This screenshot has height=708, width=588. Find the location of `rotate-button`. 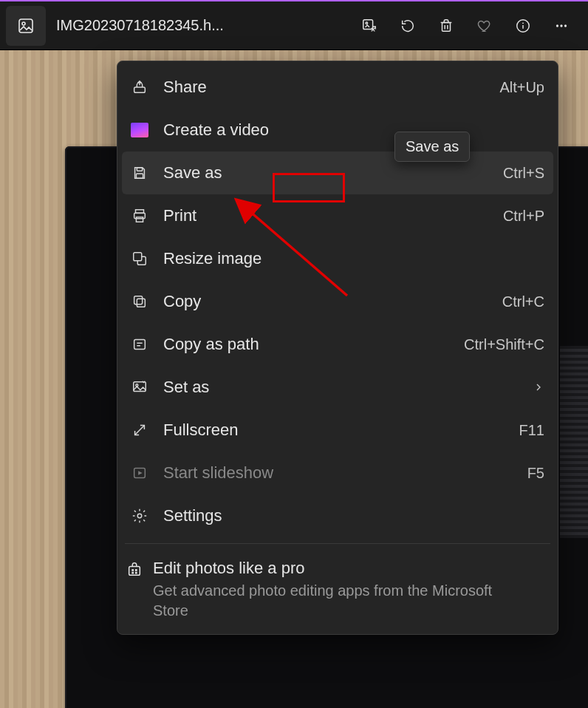

rotate-button is located at coordinates (408, 26).